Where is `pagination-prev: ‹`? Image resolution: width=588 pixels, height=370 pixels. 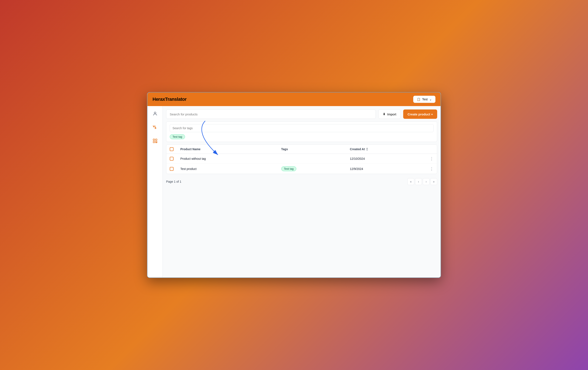 pagination-prev: ‹ is located at coordinates (419, 181).